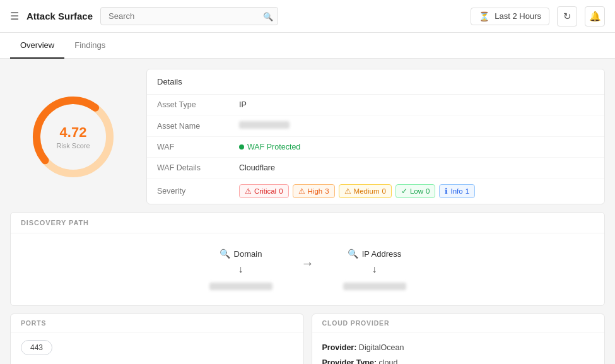  I want to click on search-input, so click(189, 16).